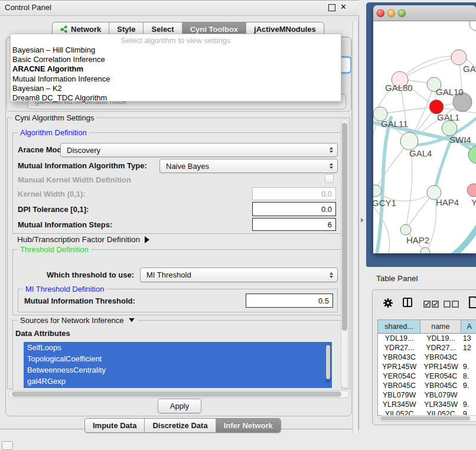 Image resolution: width=476 pixels, height=450 pixels. What do you see at coordinates (180, 425) in the screenshot?
I see `tab-discretize-data: Discretize Data` at bounding box center [180, 425].